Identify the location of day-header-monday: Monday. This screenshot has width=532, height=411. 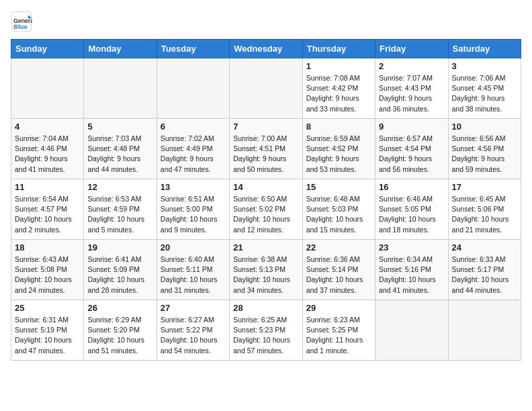
(120, 49).